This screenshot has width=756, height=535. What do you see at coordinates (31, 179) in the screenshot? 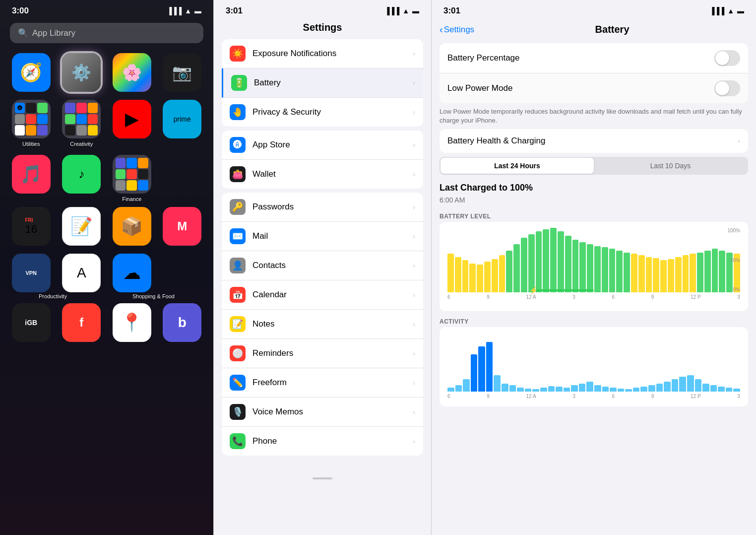
I see `list-item: 🎵` at bounding box center [31, 179].